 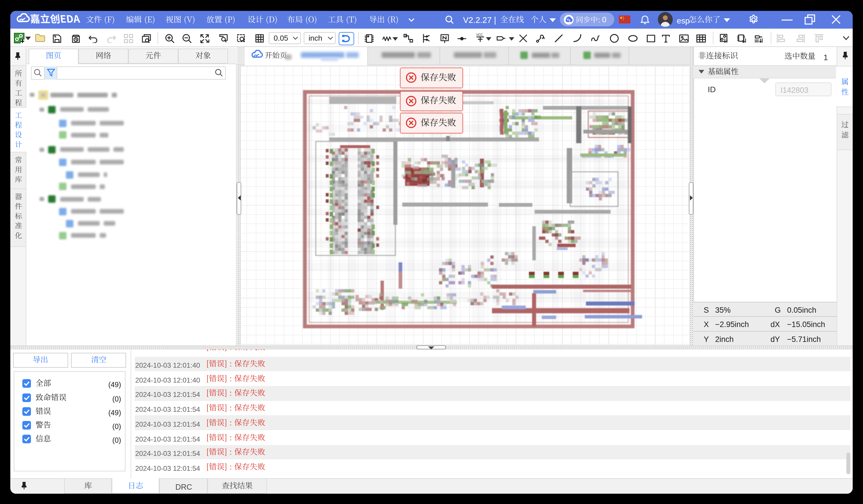 What do you see at coordinates (479, 35) in the screenshot?
I see `svg-text: VCC` at bounding box center [479, 35].